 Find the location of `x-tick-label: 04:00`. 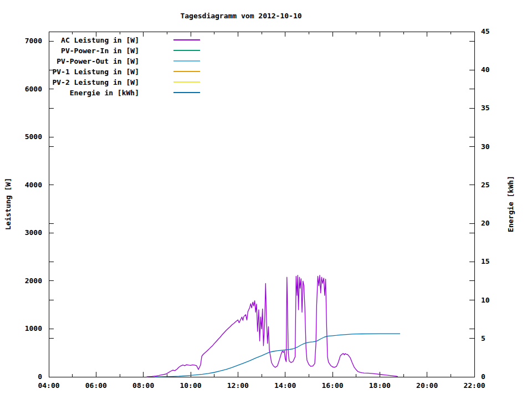

x-tick-label: 04:00 is located at coordinates (49, 386).